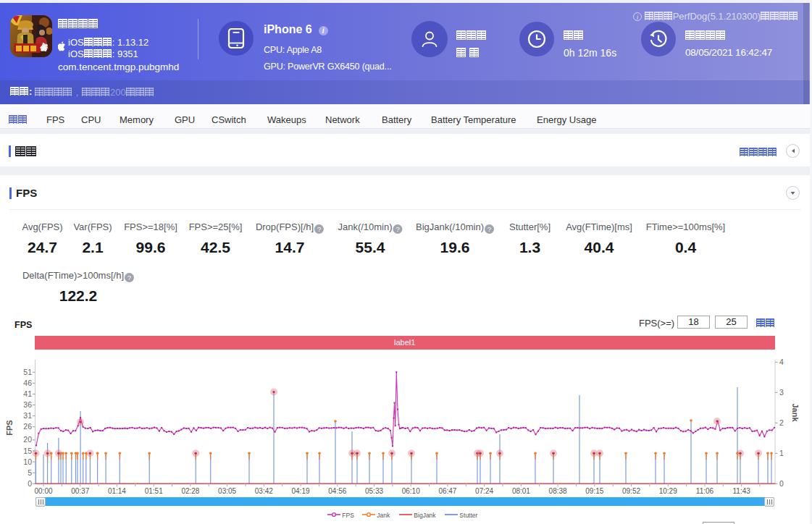 This screenshot has width=812, height=524. I want to click on svg-text: 1, so click(782, 453).